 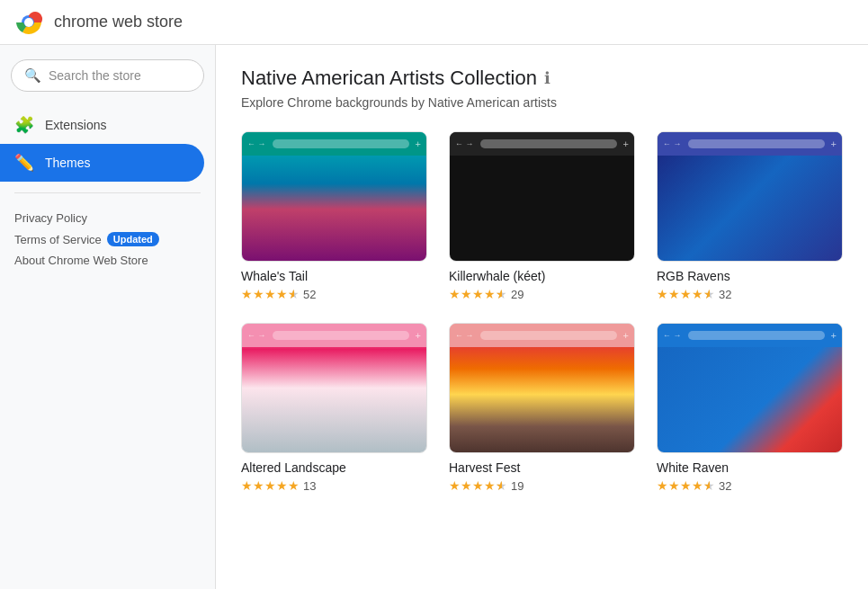 What do you see at coordinates (108, 239) in the screenshot?
I see `terms-link: Terms of Service Updated` at bounding box center [108, 239].